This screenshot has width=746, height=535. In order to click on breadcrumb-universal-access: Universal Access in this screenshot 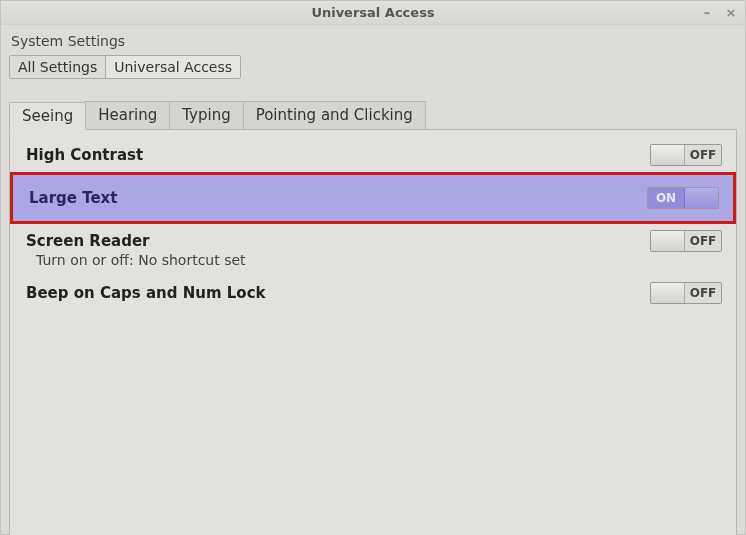, I will do `click(173, 67)`.